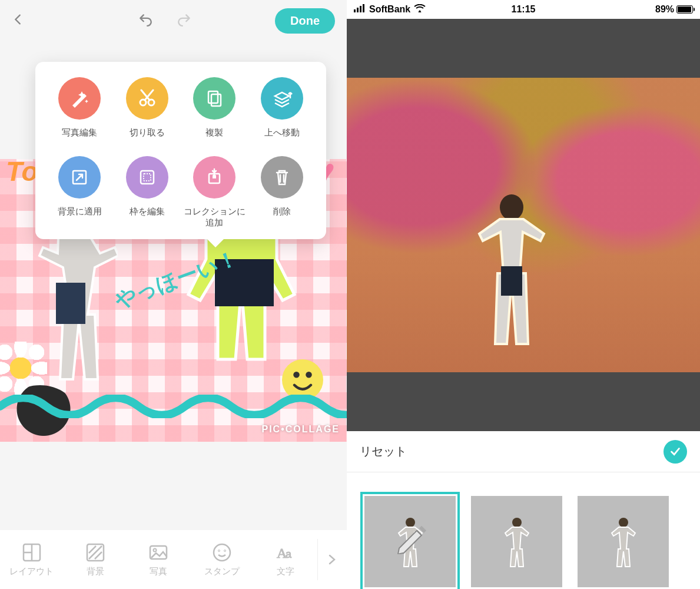 The height and width of the screenshot is (589, 700). Describe the element at coordinates (282, 177) in the screenshot. I see `trash-icon` at that location.